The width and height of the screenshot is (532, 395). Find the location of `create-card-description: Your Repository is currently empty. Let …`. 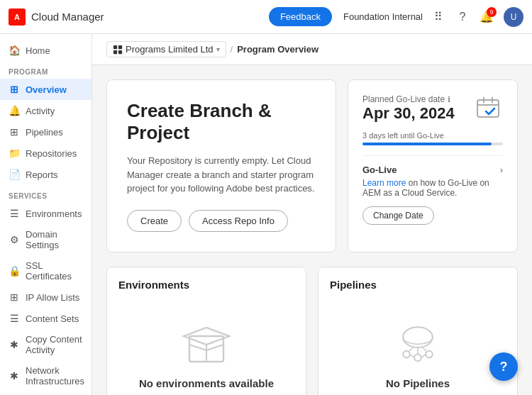

create-card-description: Your Repository is currently empty. Let … is located at coordinates (221, 174).